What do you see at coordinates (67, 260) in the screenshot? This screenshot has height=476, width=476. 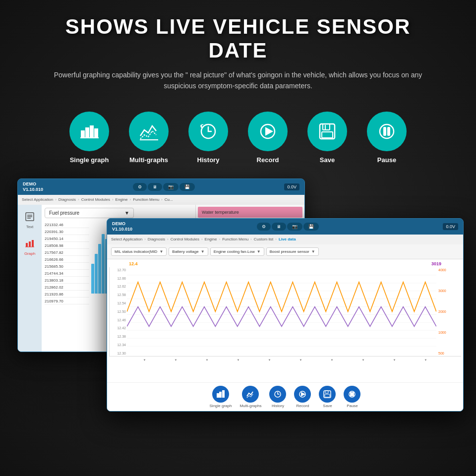 I see `data-row: 216626.66` at bounding box center [67, 260].